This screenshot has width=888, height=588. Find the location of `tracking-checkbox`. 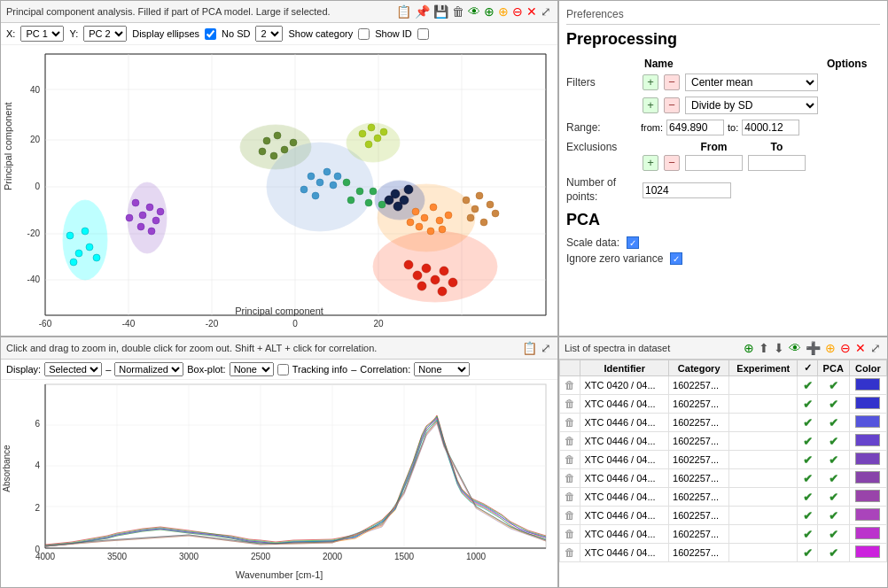

tracking-checkbox is located at coordinates (284, 370).